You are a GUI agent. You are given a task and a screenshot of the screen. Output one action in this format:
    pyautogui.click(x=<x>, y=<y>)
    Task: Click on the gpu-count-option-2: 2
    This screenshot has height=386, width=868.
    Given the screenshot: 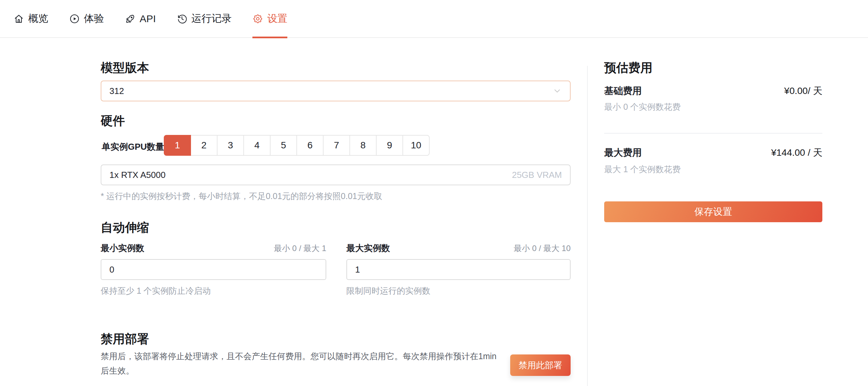 What is the action you would take?
    pyautogui.click(x=204, y=146)
    